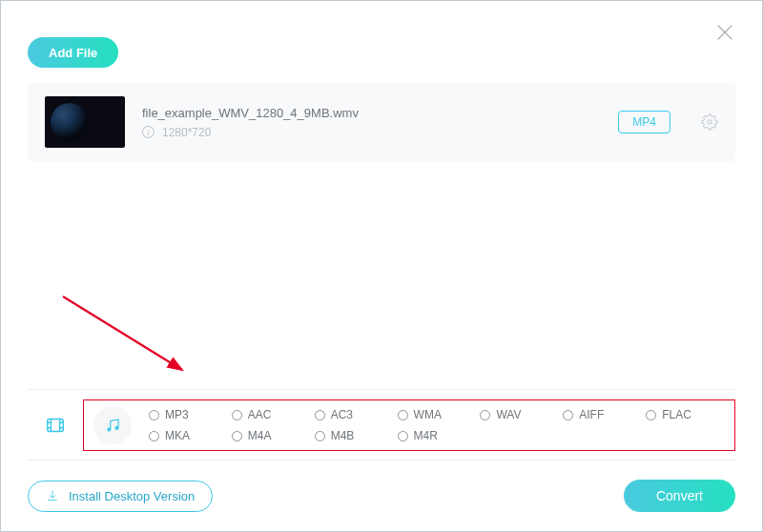 Image resolution: width=763 pixels, height=532 pixels. I want to click on format-option-aiff: AIFF, so click(603, 415).